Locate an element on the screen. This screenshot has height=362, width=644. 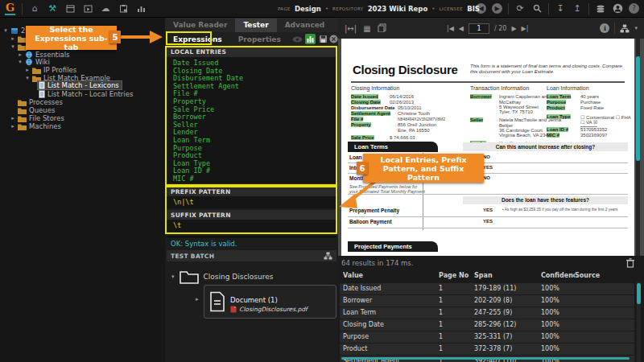
tab-advanced: Advanced is located at coordinates (305, 26).